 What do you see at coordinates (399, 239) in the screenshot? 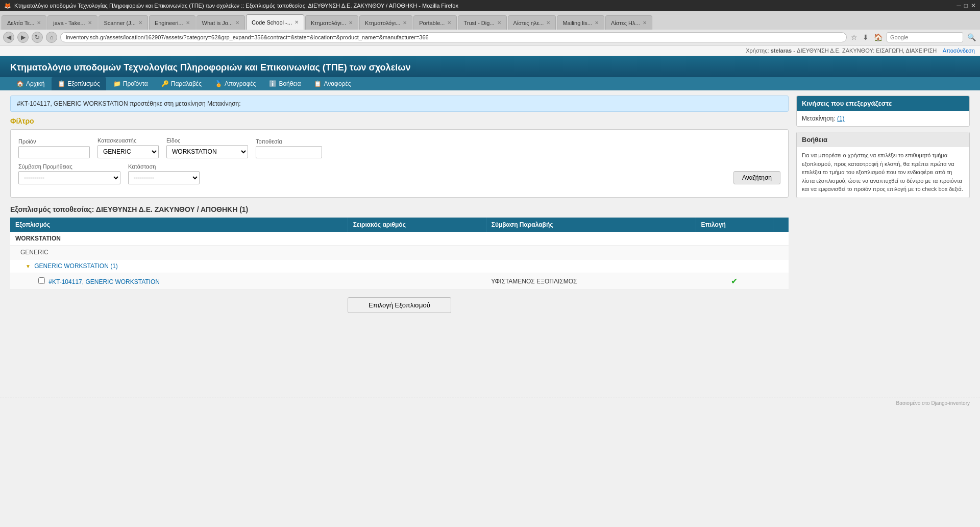
I see `type-label: WORKSTATION` at bounding box center [399, 239].